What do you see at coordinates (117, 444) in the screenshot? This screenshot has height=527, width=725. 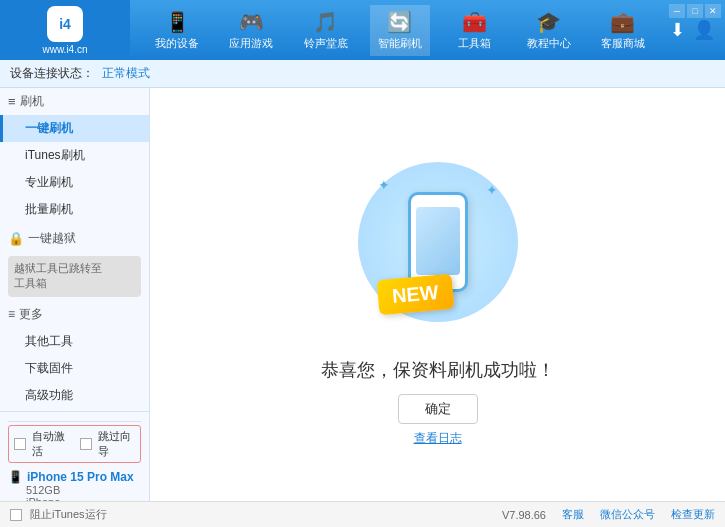 I see `skip-wizard-label: 跳过向导` at bounding box center [117, 444].